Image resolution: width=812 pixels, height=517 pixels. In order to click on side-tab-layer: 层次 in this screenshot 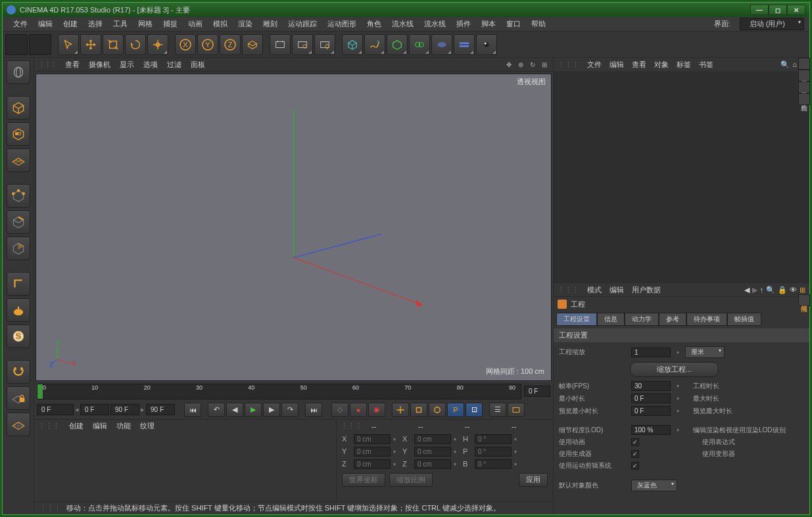, I will do `click(804, 76)`.